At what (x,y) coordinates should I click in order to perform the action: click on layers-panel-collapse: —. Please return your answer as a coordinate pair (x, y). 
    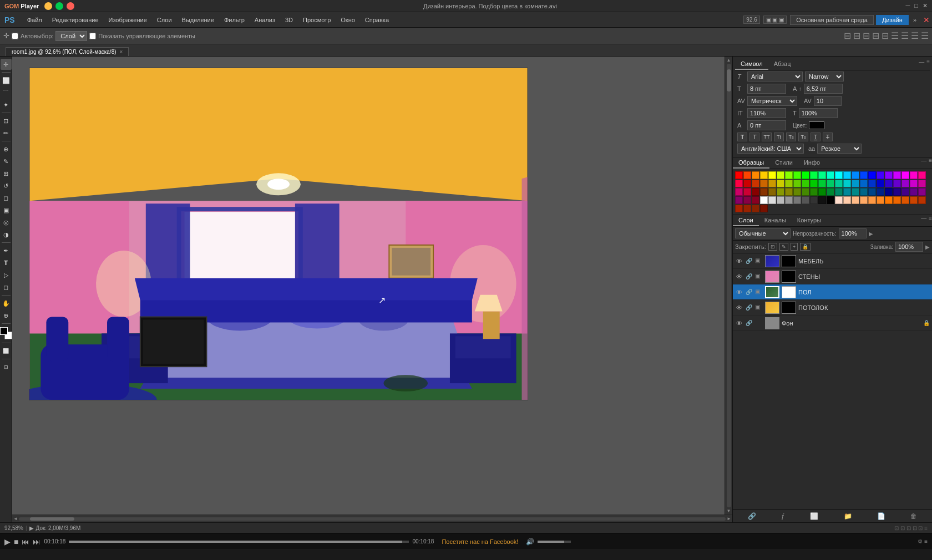
    Looking at the image, I should click on (924, 221).